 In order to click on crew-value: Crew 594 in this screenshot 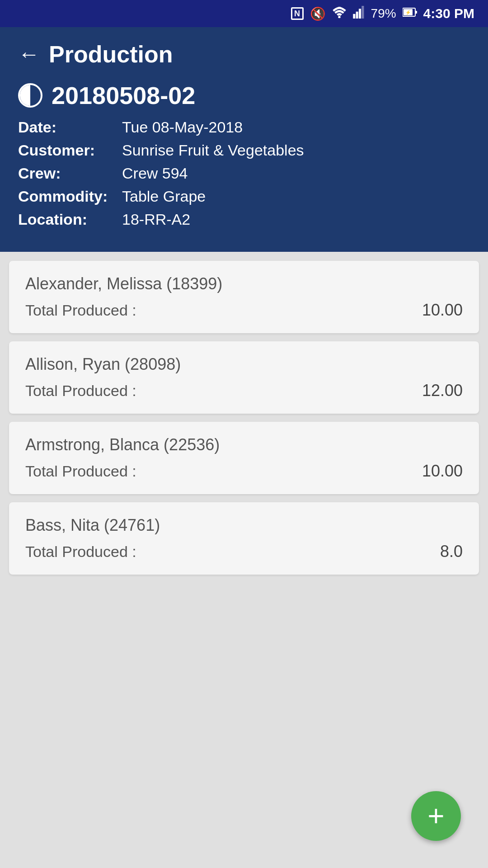, I will do `click(155, 174)`.